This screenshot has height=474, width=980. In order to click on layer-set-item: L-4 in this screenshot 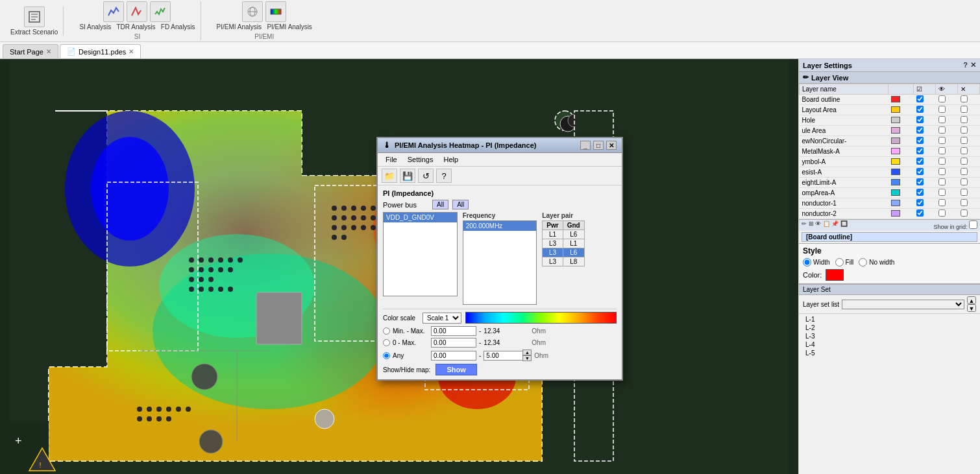, I will do `click(889, 345)`.